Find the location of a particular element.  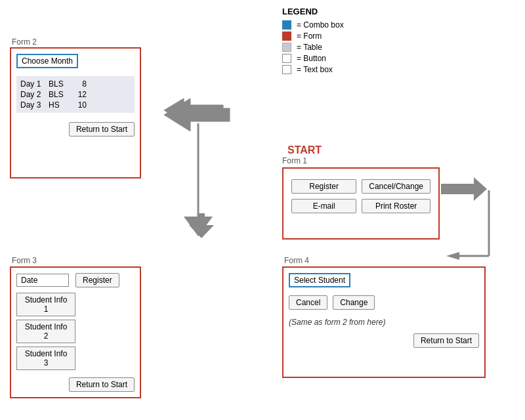

legend-item-textbox: = Text box is located at coordinates (348, 70).